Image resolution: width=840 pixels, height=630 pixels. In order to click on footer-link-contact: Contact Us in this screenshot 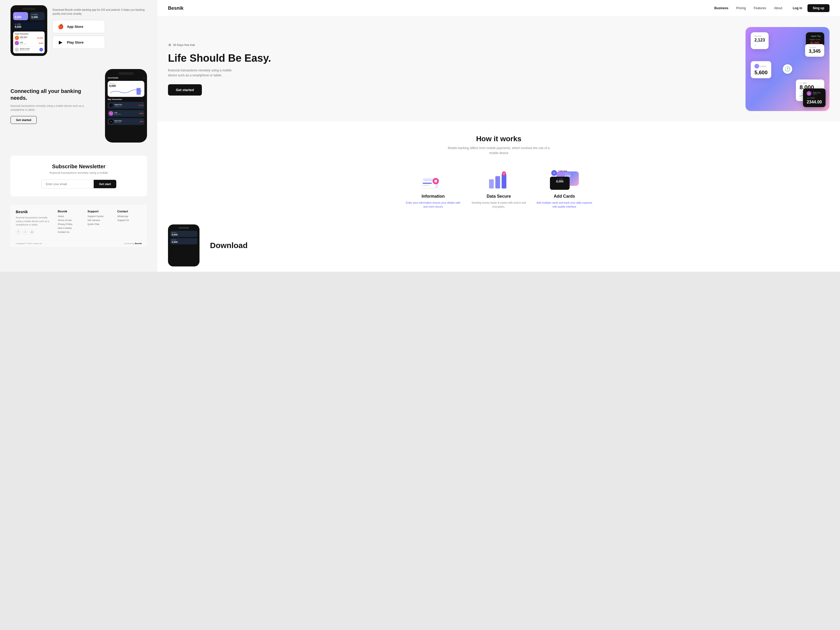, I will do `click(70, 232)`.